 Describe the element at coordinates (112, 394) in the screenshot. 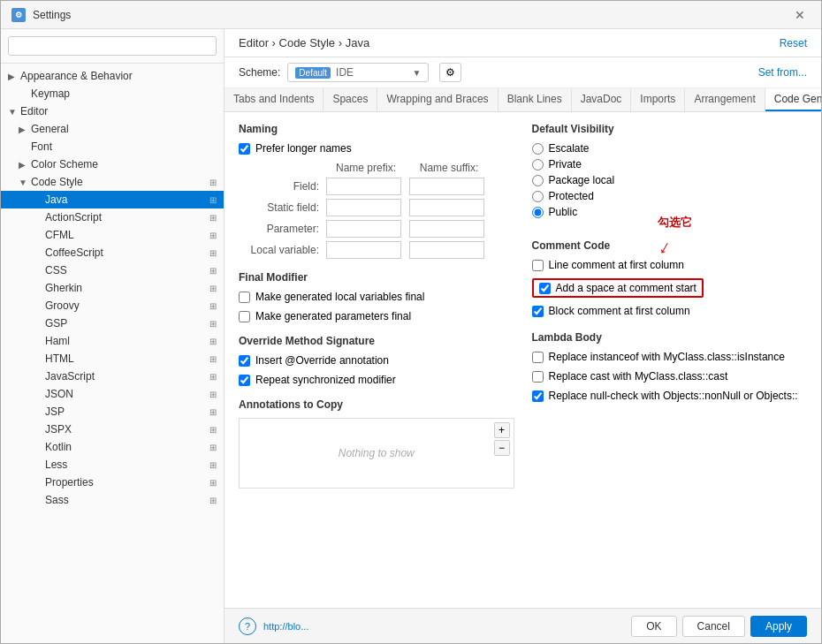

I see `sidebar-item-json: JSON ⊞` at that location.